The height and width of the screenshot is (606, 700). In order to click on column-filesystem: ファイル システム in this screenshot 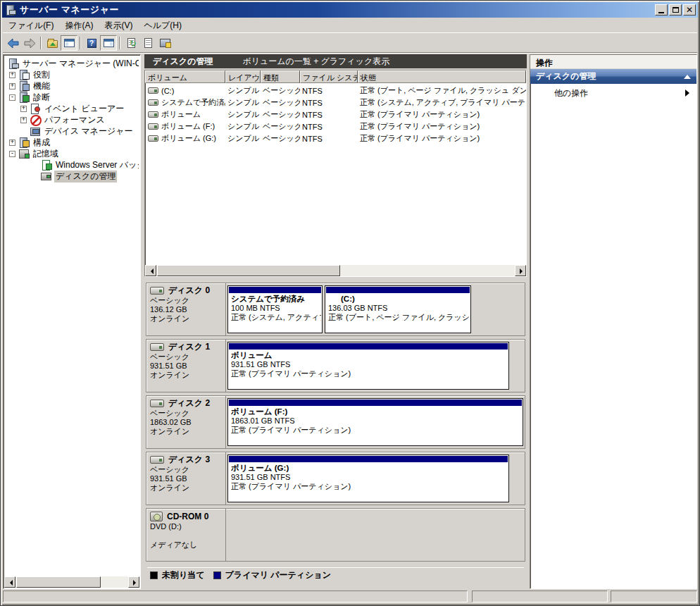, I will do `click(329, 77)`.